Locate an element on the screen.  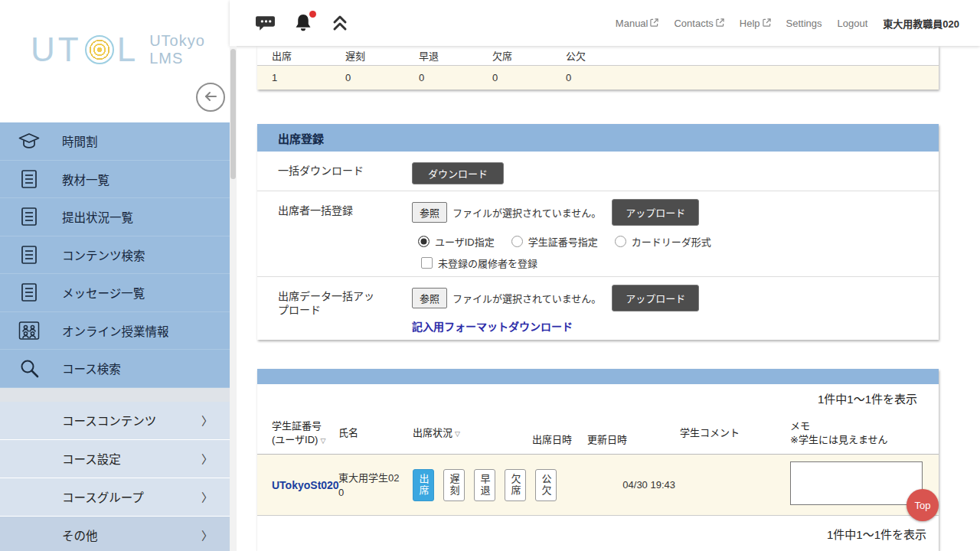
status-late-button: 遅刻 is located at coordinates (454, 485).